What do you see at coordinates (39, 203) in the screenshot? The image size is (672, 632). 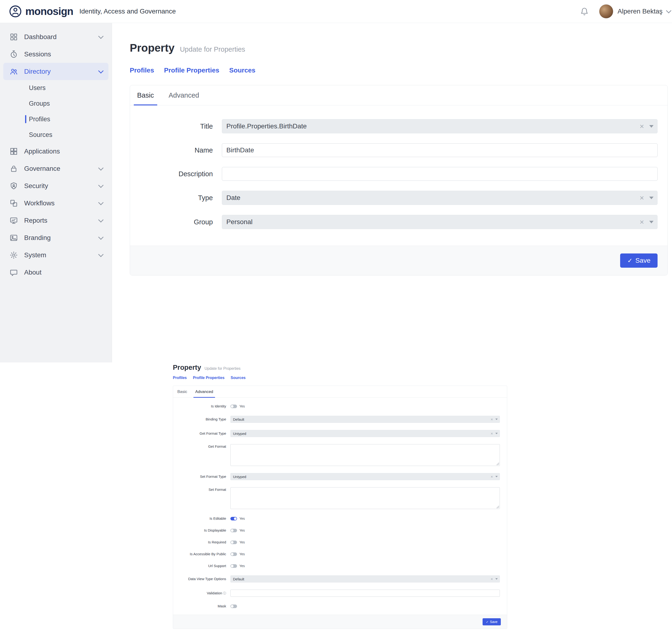 I see `sidebar-item-label: Workflows` at bounding box center [39, 203].